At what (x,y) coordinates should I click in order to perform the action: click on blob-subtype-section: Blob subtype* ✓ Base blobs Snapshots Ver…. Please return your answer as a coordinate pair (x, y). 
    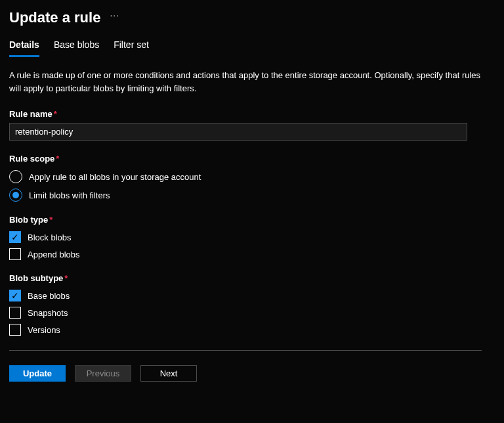
    Looking at the image, I should click on (252, 305).